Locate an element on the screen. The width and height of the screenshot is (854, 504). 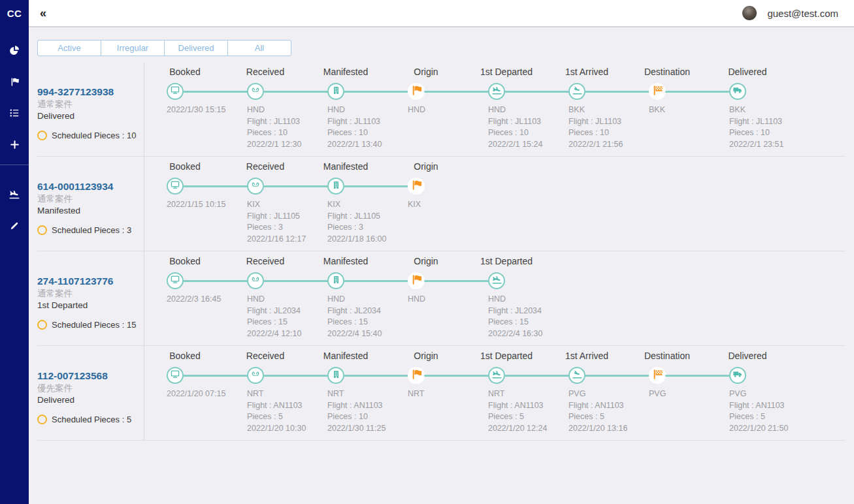
plane-takeoff-icon is located at coordinates (497, 281).